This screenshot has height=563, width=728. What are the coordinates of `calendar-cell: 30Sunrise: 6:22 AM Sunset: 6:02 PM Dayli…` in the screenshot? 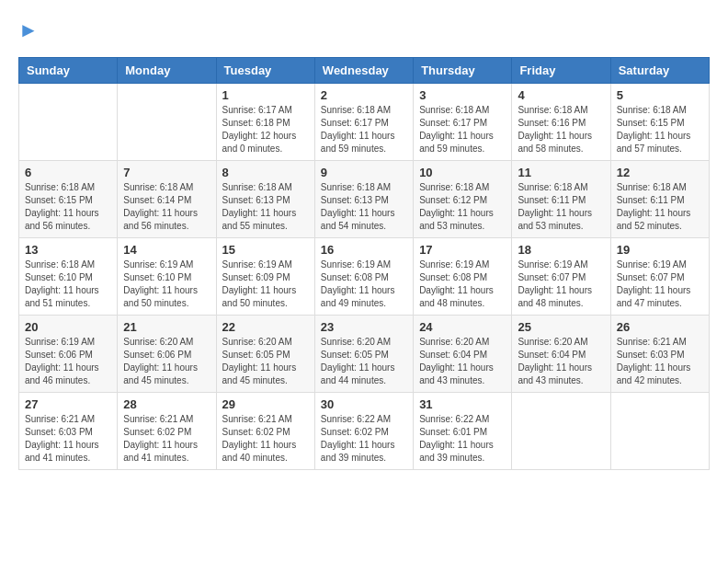 It's located at (364, 431).